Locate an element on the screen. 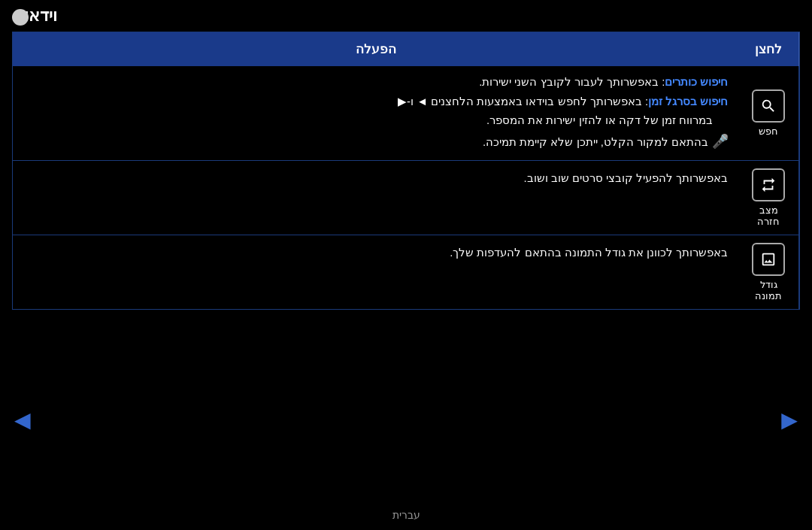  repeat-icon-button is located at coordinates (768, 185).